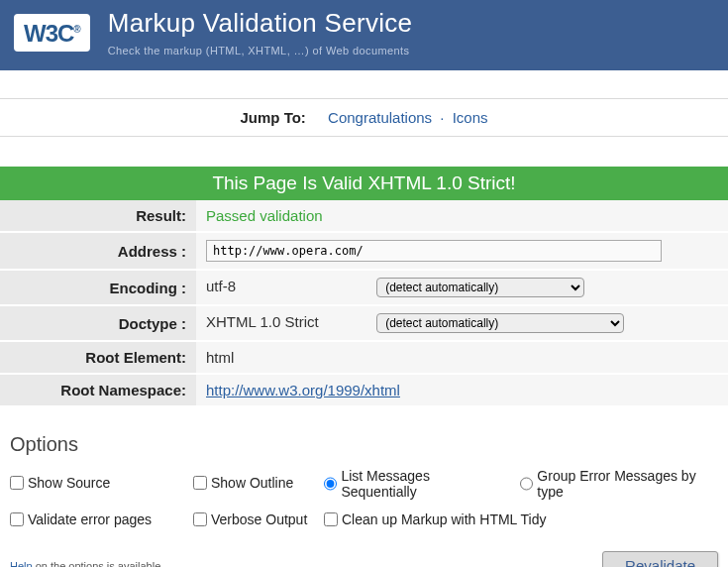 The height and width of the screenshot is (567, 728). Describe the element at coordinates (435, 519) in the screenshot. I see `clean-tidy-option: Clean up Markup with HTML Tidy` at that location.